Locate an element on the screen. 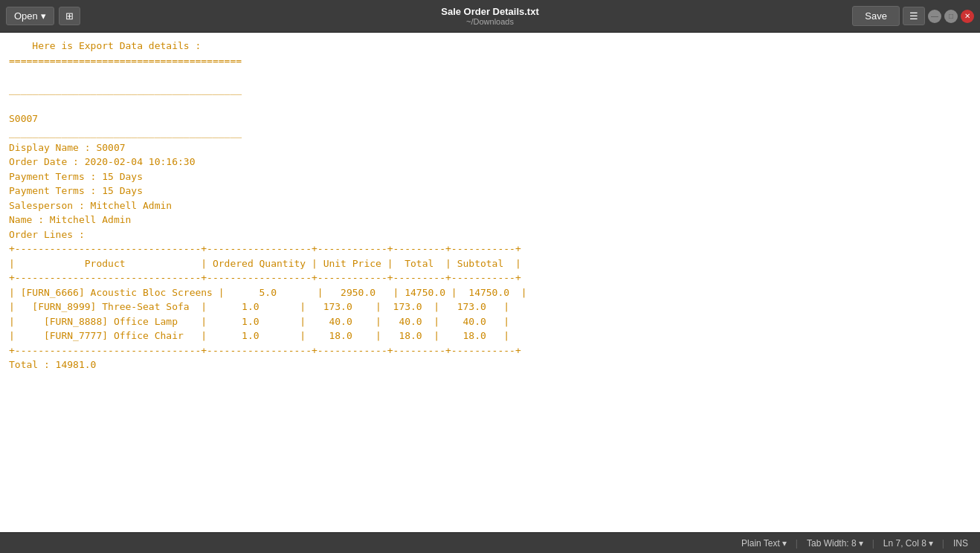 The image size is (980, 553). position-label: Ln 7, Col 8 is located at coordinates (905, 543).